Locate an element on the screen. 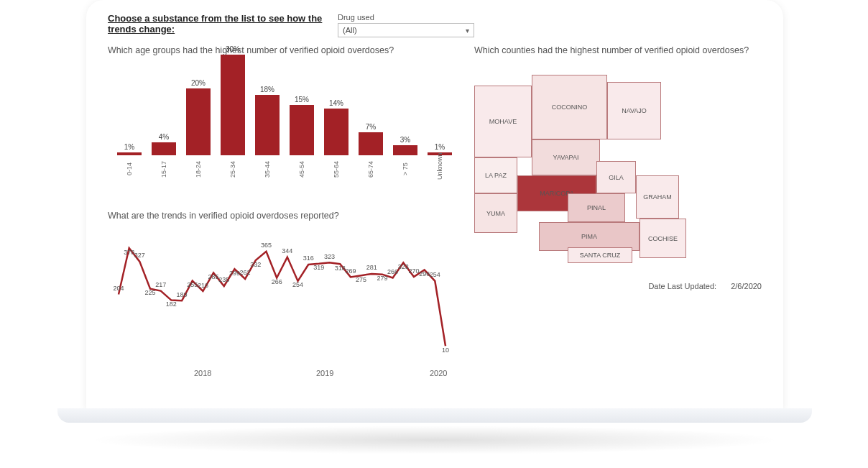 This screenshot has width=868, height=468. bar-label: 14% is located at coordinates (336, 104).